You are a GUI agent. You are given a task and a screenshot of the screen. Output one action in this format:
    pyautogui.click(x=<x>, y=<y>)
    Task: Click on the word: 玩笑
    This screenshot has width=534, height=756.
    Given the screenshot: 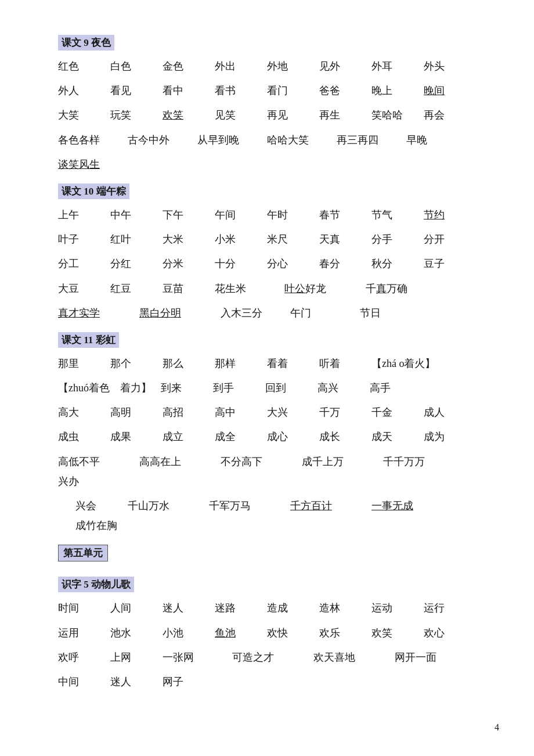 What is the action you would take?
    pyautogui.click(x=134, y=115)
    